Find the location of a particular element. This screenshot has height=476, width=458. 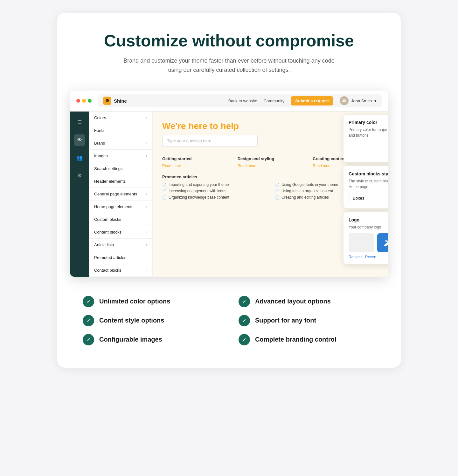

logo-placeholder is located at coordinates (361, 243).